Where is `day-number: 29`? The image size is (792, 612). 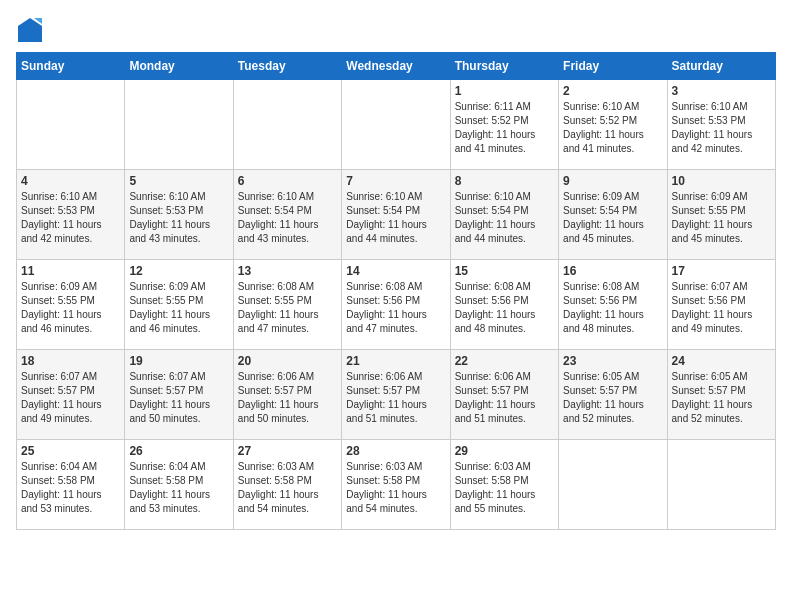 day-number: 29 is located at coordinates (504, 451).